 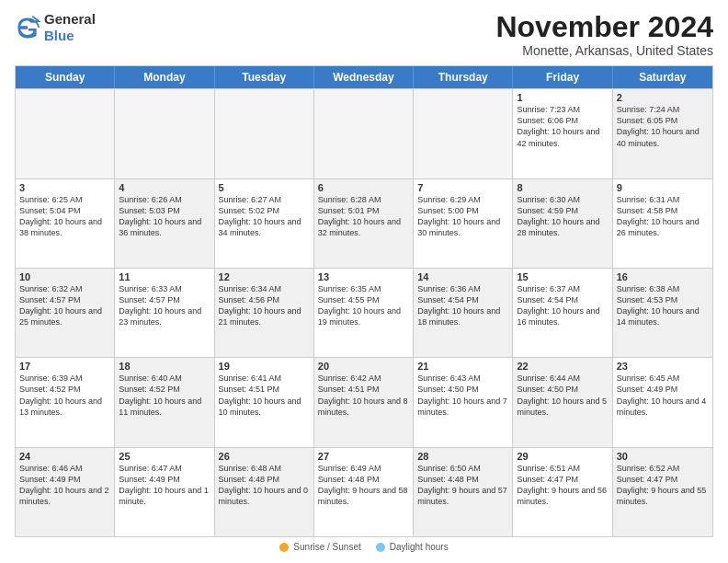 I want to click on calendar-cell-16: 16Sunrise: 6:38 AM Sunset: 4:53 PM Dayli…, so click(x=663, y=313).